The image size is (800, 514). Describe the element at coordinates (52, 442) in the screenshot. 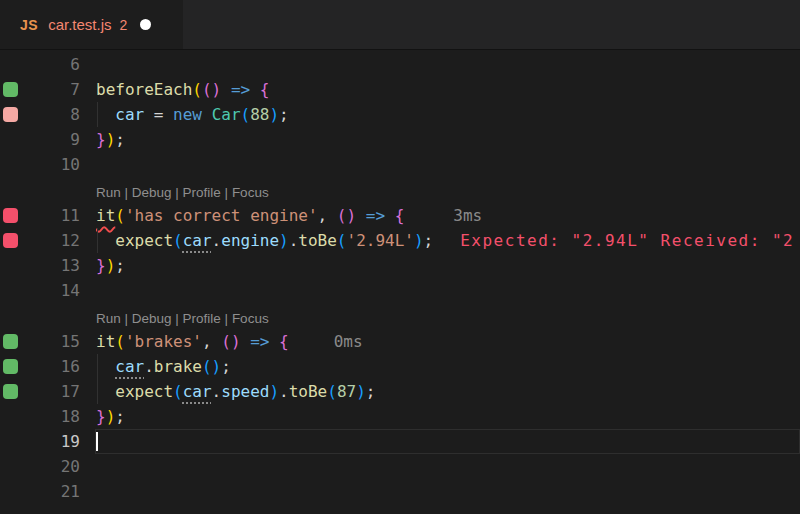

I see `line-number: 19` at that location.